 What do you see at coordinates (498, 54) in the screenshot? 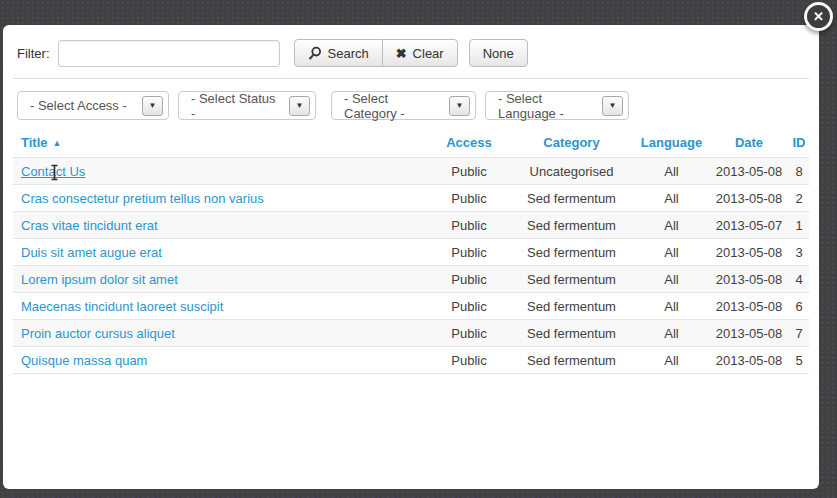
I see `none-button-label: None` at bounding box center [498, 54].